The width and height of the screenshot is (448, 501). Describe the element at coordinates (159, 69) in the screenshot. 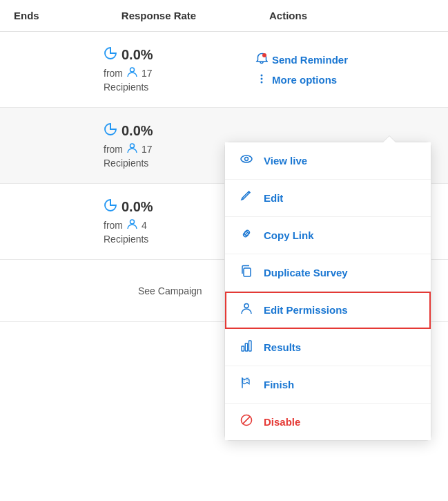

I see `cell-response-1: 0.0% from 17 Recipients` at that location.